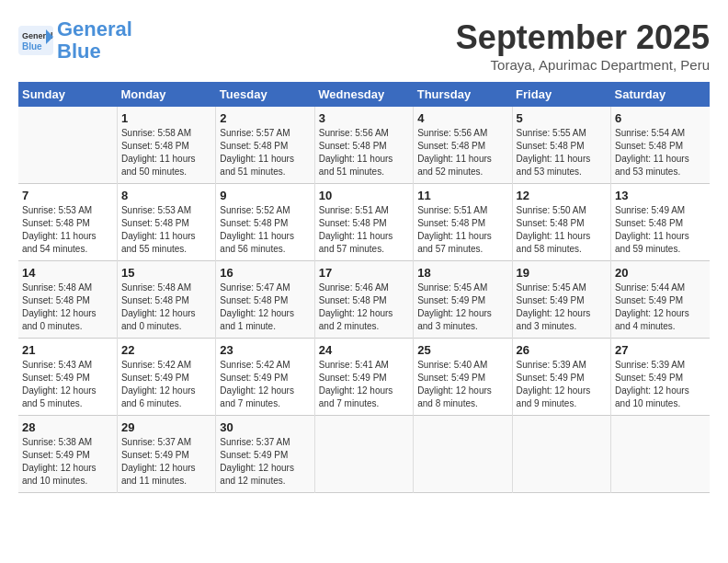 Image resolution: width=728 pixels, height=563 pixels. I want to click on day-number: 26, so click(562, 350).